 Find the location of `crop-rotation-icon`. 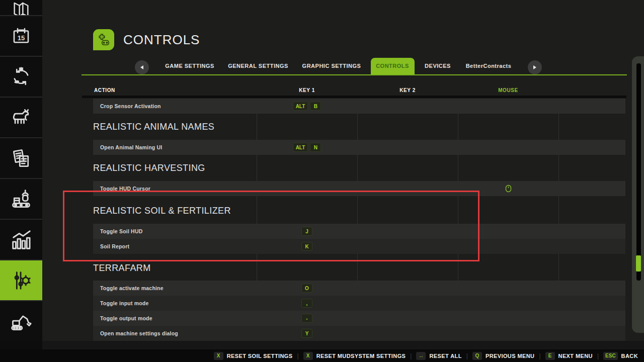

crop-rotation-icon is located at coordinates (21, 77).